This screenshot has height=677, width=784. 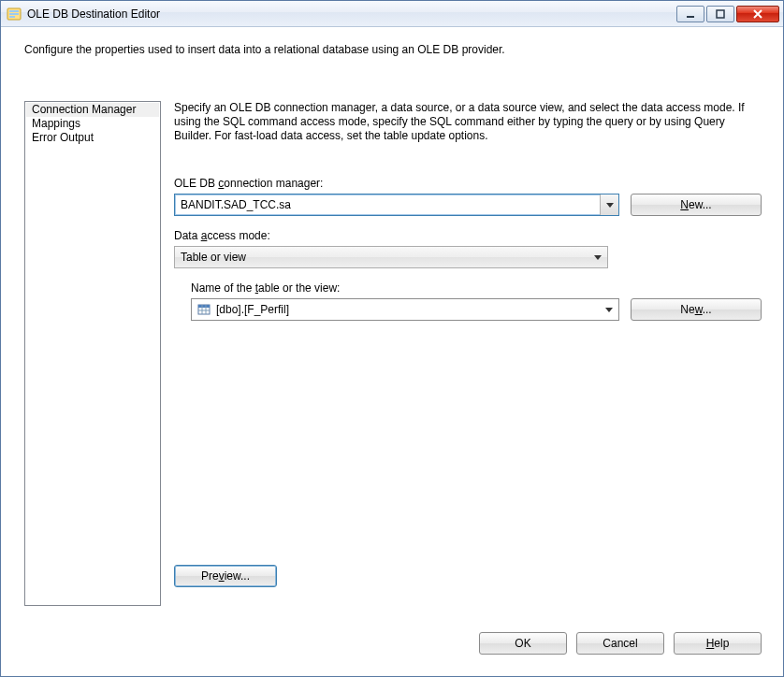 What do you see at coordinates (93, 123) in the screenshot?
I see `sidebar-item-mappings: Mappings` at bounding box center [93, 123].